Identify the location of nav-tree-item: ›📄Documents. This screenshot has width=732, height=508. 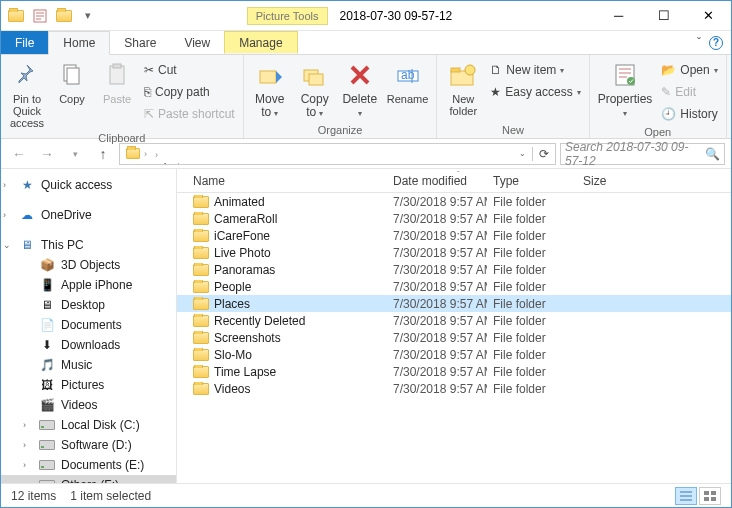
(88, 325).